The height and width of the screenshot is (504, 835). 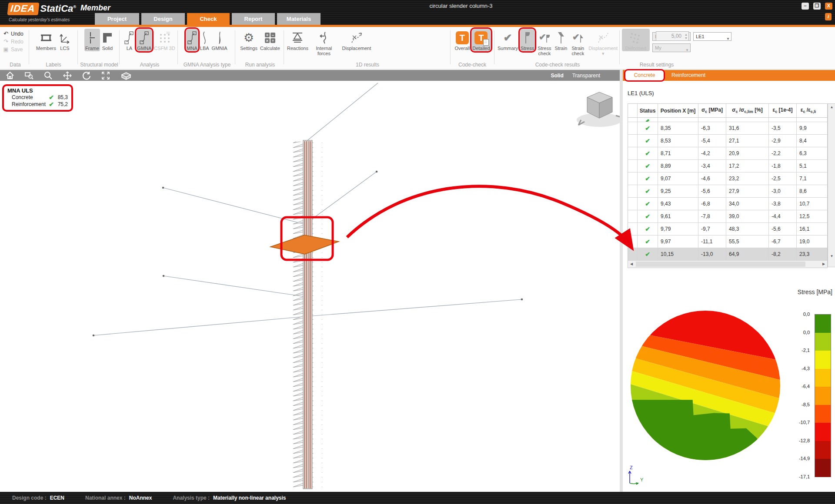 What do you see at coordinates (29, 76) in the screenshot?
I see `zoom-window-icon` at bounding box center [29, 76].